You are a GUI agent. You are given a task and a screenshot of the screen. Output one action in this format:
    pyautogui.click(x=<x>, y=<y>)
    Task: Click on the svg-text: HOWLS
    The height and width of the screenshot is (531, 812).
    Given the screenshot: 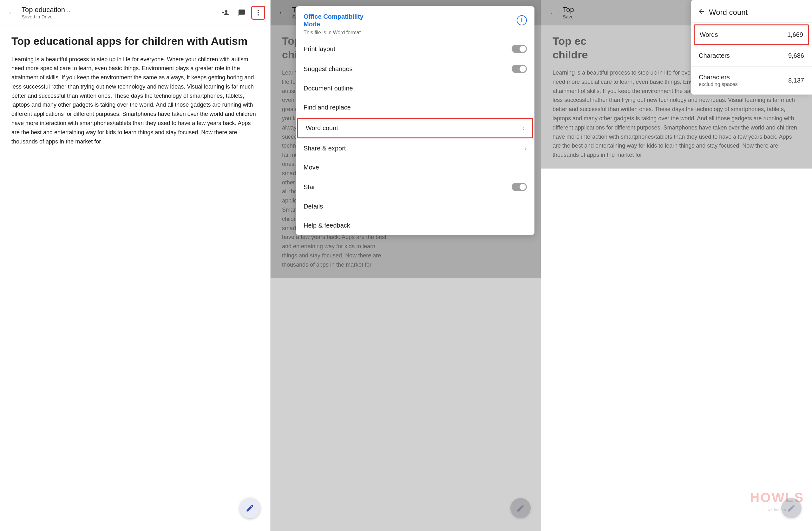 What is the action you would take?
    pyautogui.click(x=777, y=498)
    